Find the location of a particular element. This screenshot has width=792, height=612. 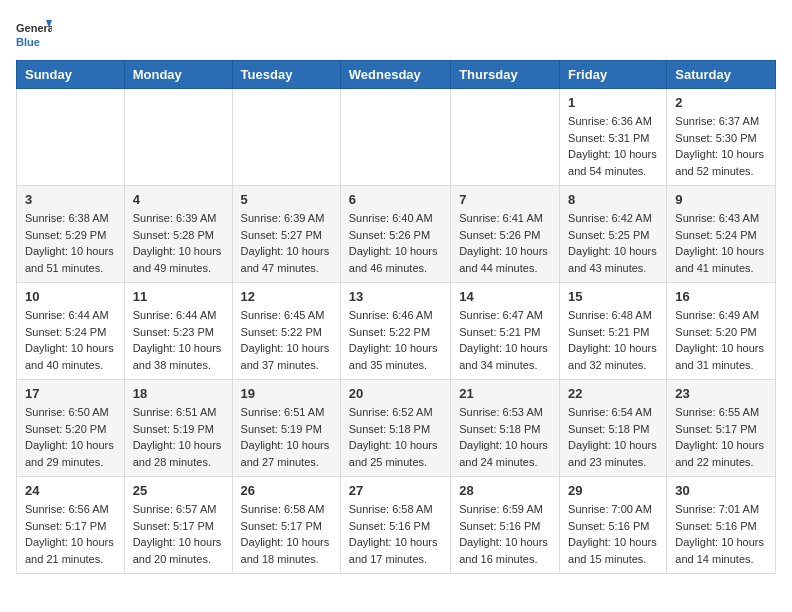

calendar-cell: 5Sunrise: 6:39 AMSunset: 5:27 PMDaylight… is located at coordinates (286, 234).